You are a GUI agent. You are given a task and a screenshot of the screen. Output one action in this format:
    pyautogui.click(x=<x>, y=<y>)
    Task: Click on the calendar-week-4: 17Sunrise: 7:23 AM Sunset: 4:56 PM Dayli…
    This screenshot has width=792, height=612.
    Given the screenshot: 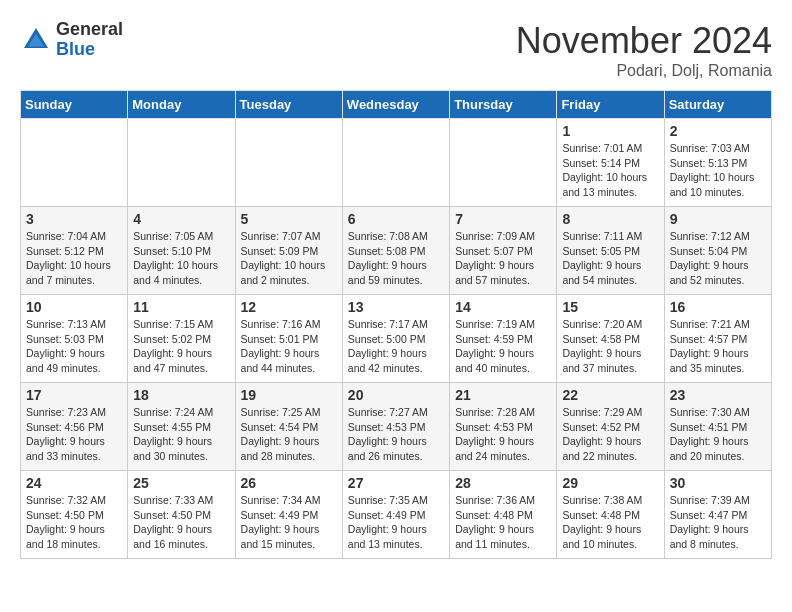 What is the action you would take?
    pyautogui.click(x=396, y=427)
    